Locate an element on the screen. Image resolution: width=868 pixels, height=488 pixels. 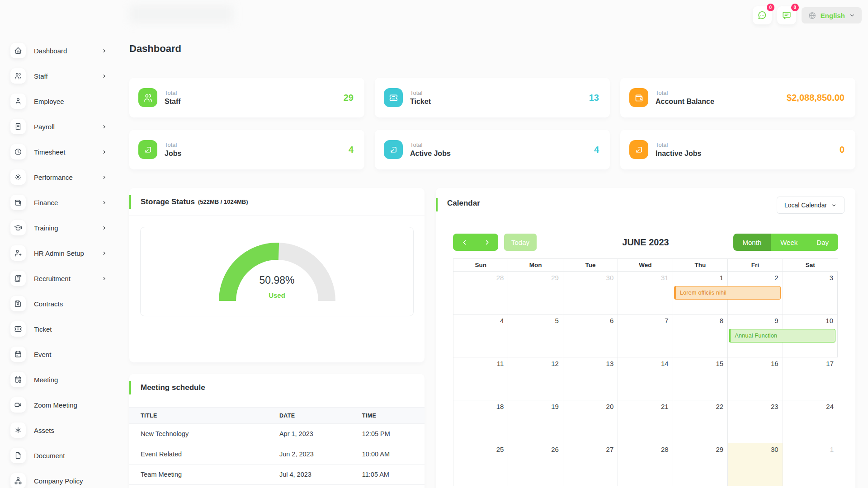
calendar-day-cell-31: 31 is located at coordinates (646, 293).